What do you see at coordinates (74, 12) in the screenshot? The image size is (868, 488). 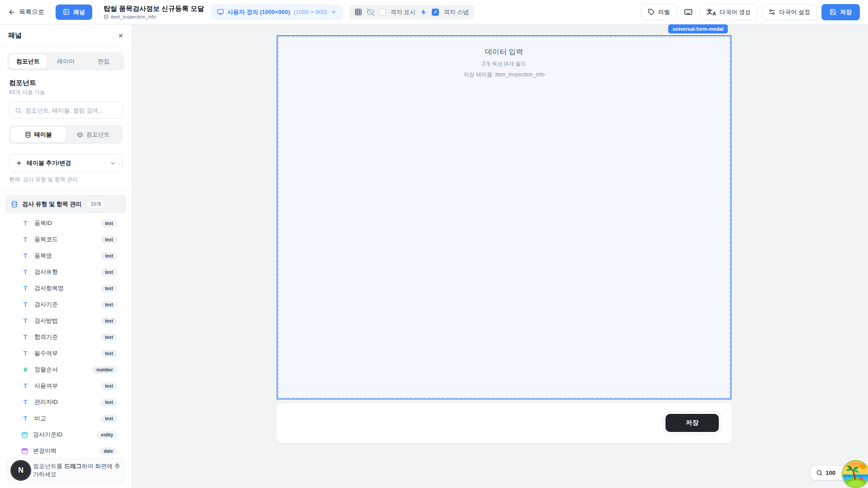 I see `panel-toggle-button: 패널` at bounding box center [74, 12].